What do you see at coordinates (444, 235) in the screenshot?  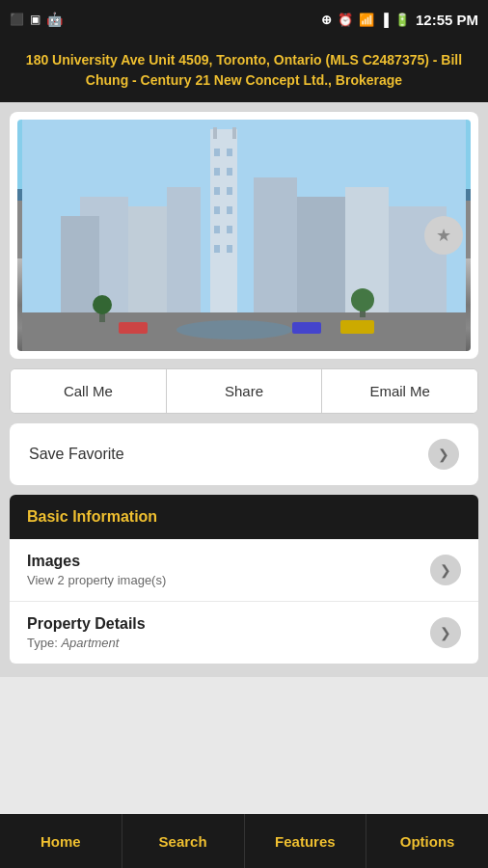 I see `star-icon: ★` at bounding box center [444, 235].